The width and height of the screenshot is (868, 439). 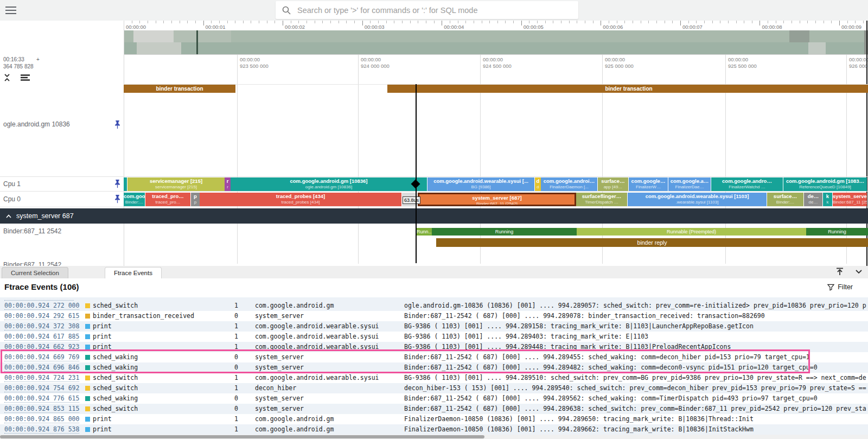 I want to click on cpu-slice: surface…Binder:…, so click(x=786, y=200).